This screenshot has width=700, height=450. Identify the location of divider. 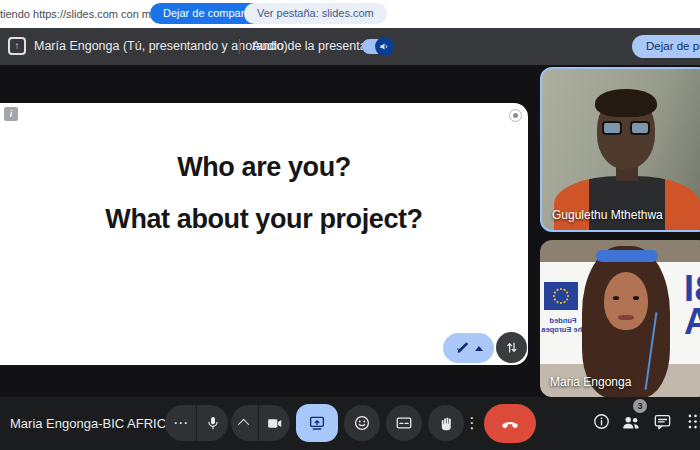
(240, 46).